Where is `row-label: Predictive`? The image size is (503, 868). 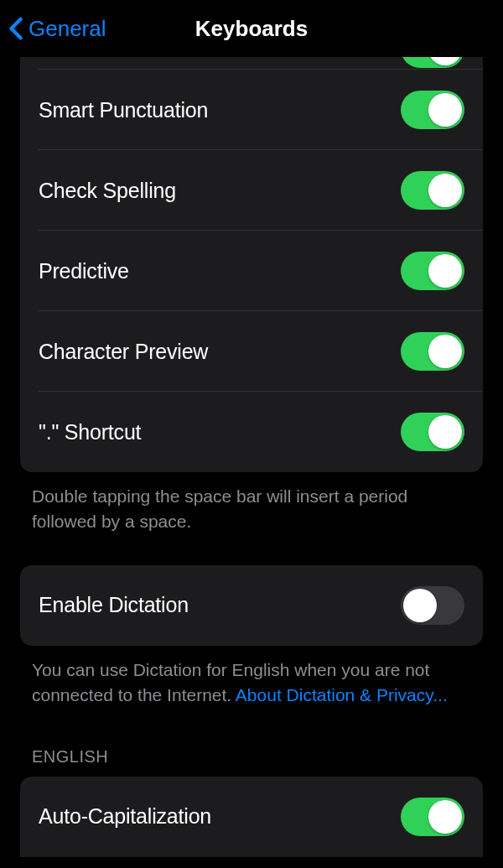 row-label: Predictive is located at coordinates (84, 272).